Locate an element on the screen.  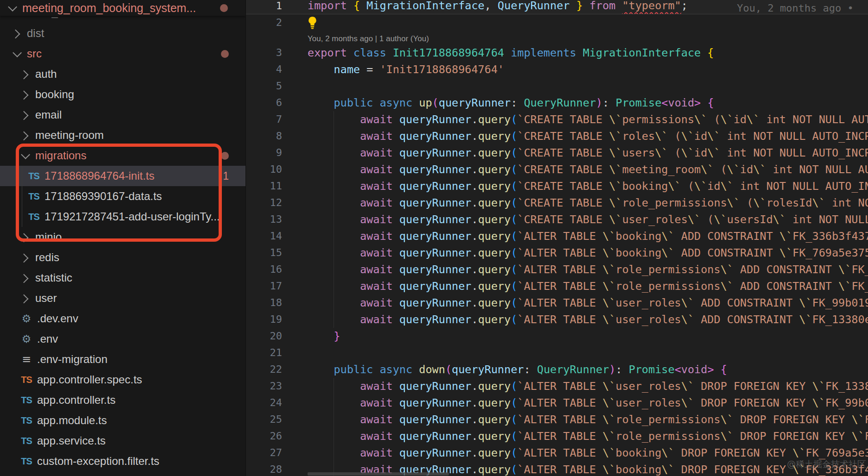
tree-item--dev-env: ⚙.dev.env is located at coordinates (123, 319).